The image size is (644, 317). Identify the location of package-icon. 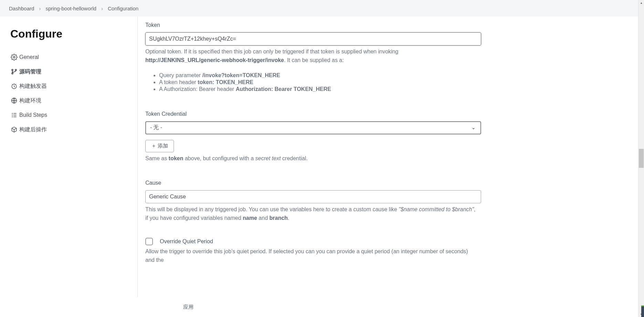
(14, 130).